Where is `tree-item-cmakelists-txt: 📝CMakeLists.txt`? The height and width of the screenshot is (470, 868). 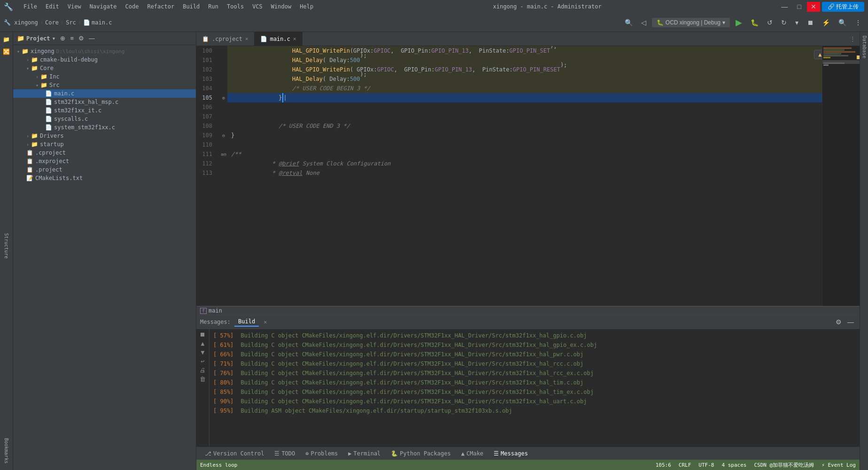 tree-item-cmakelists-txt: 📝CMakeLists.txt is located at coordinates (104, 178).